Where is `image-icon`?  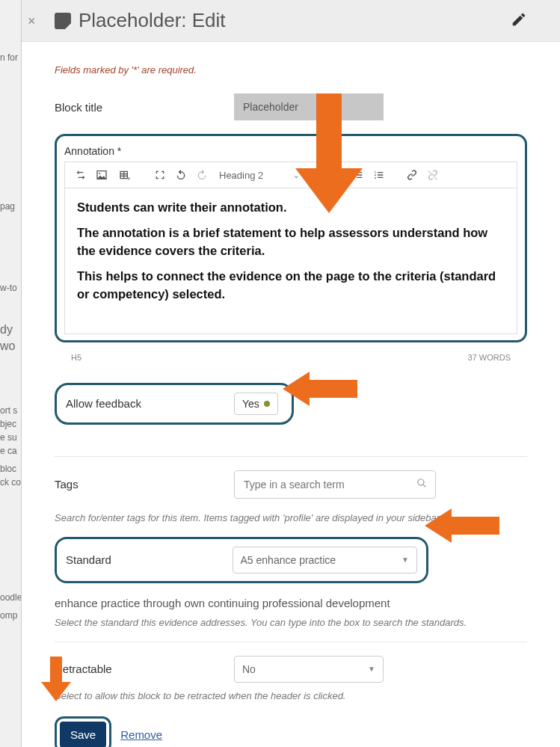
image-icon is located at coordinates (102, 175).